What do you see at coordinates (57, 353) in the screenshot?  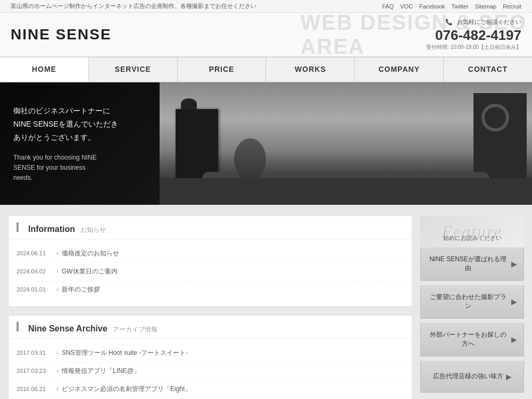 I see `archive-arrow-1: ›` at bounding box center [57, 353].